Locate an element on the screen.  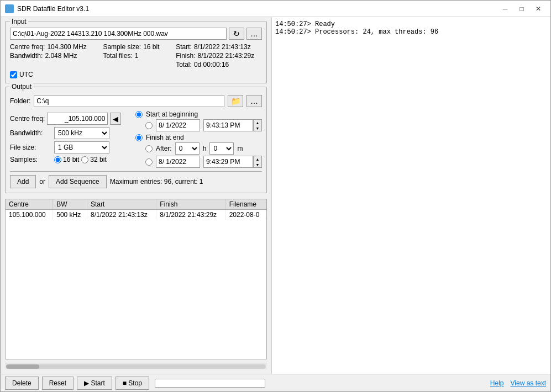
stop-button: ■ Stop is located at coordinates (133, 383).